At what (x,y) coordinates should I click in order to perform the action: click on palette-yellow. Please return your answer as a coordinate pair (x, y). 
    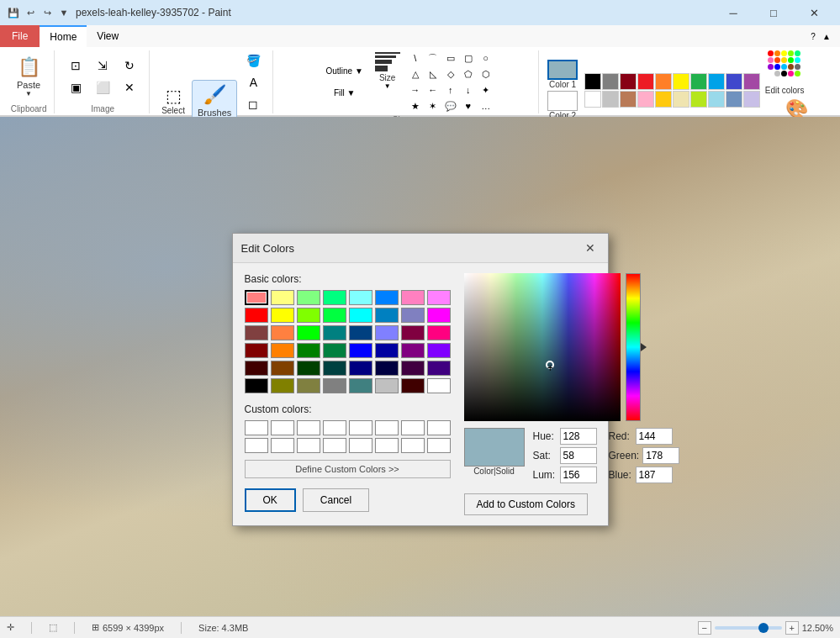
    Looking at the image, I should click on (681, 82).